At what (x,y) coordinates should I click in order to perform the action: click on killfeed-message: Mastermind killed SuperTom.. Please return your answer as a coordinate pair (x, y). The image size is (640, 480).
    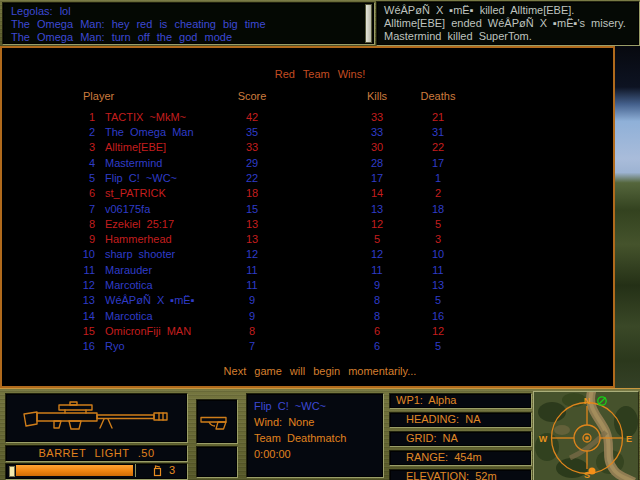
    Looking at the image, I should click on (508, 36).